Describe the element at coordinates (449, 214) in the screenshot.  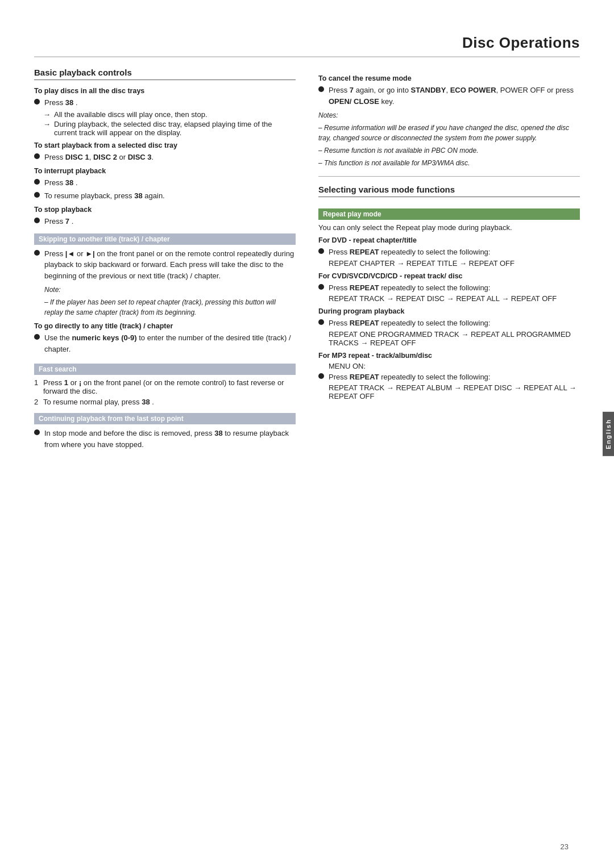
I see `repeat-mode-highlight: Repeat play mode` at that location.